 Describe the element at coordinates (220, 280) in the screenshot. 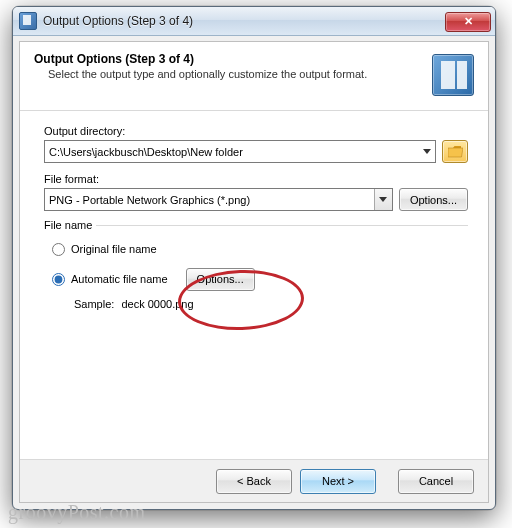

I see `file-name-options-button: Options...` at that location.